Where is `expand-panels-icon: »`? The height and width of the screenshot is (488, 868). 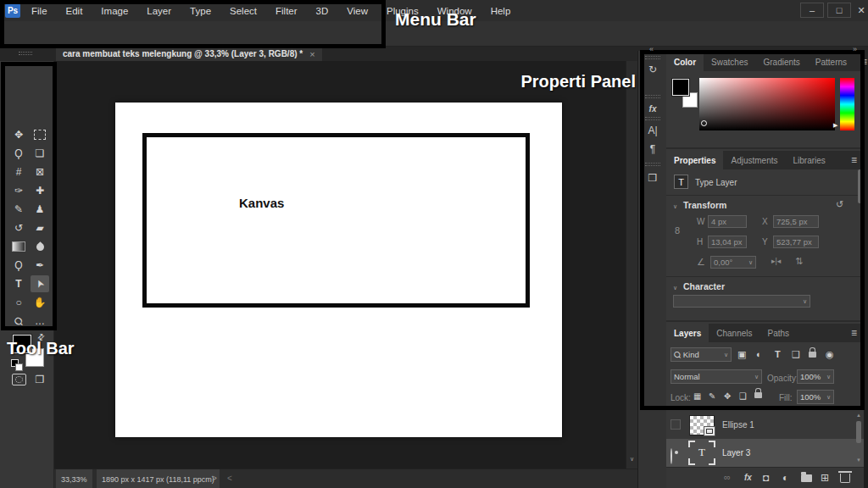 expand-panels-icon: » is located at coordinates (854, 49).